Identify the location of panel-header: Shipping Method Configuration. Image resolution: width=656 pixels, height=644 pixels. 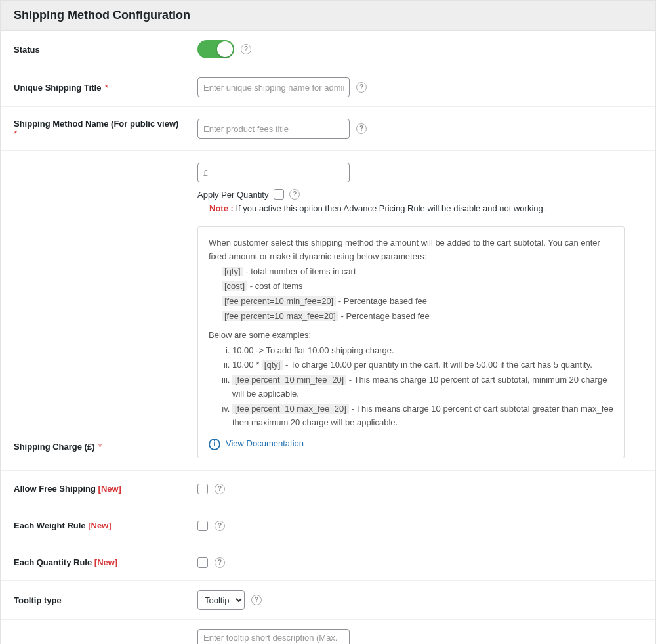
(328, 16).